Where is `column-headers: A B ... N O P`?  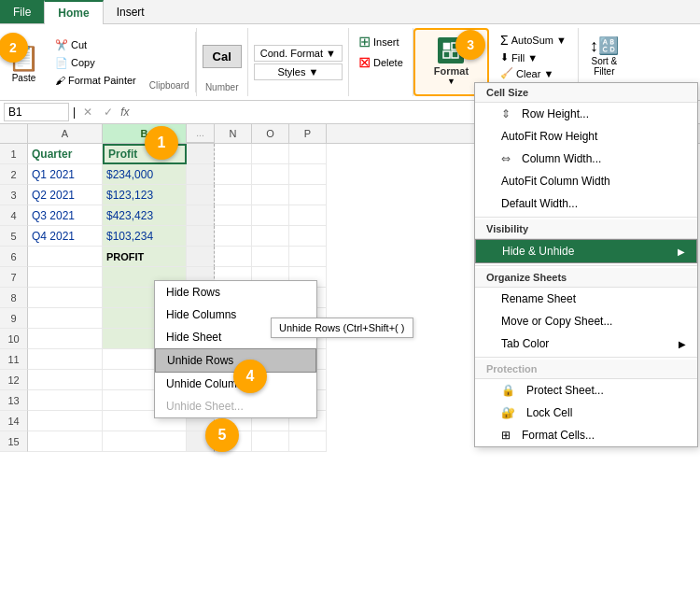 column-headers: A B ... N O P is located at coordinates (350, 134).